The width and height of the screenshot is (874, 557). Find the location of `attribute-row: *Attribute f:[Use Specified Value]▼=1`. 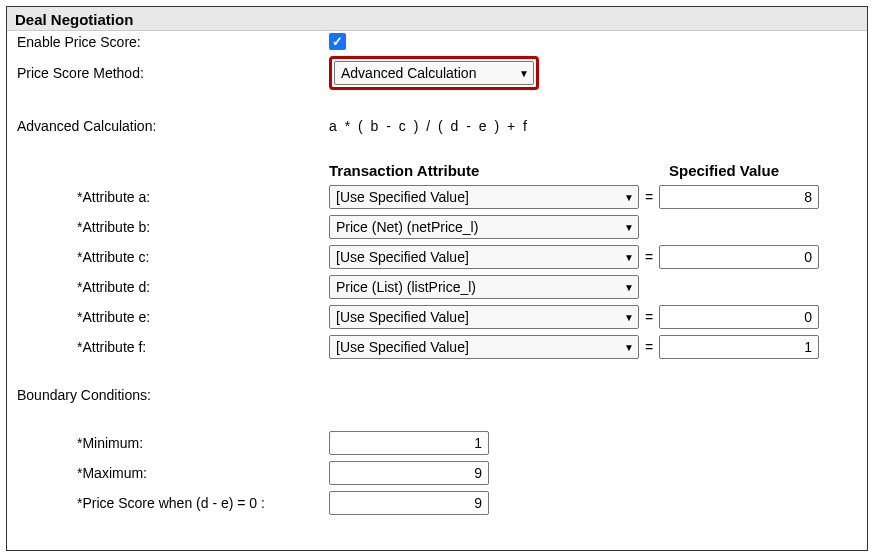

attribute-row: *Attribute f:[Use Specified Value]▼=1 is located at coordinates (437, 347).